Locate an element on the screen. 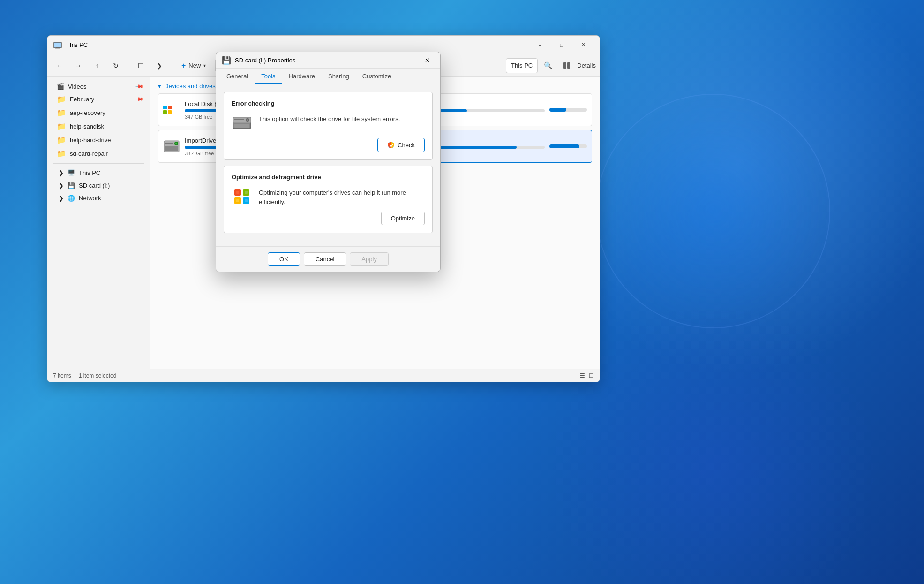 This screenshot has height=584, width=924. videos-icon: 🎬 is located at coordinates (60, 86).